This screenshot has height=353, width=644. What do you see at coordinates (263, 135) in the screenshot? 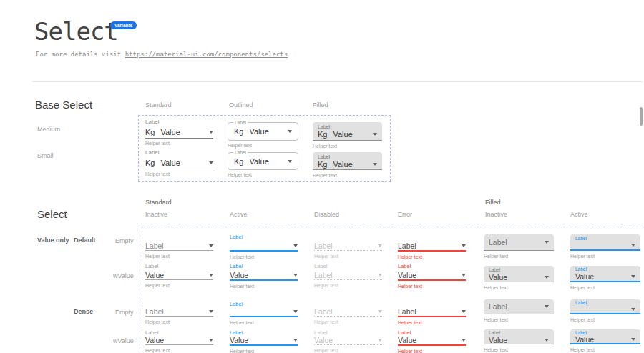
I see `base-outlined-medium-select: Label Kg Value Helper text` at bounding box center [263, 135].